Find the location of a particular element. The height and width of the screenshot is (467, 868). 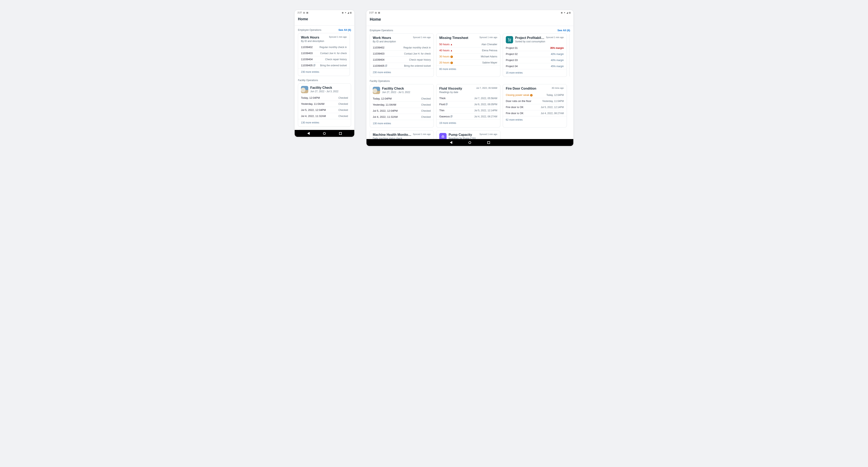

list-item: 30 hours!Michael Adams is located at coordinates (468, 57).